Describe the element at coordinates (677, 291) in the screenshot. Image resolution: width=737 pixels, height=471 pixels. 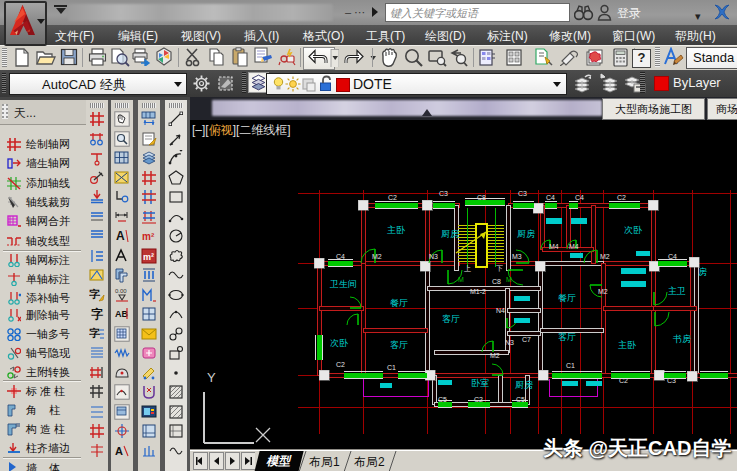
I see `svg-text: 主卫` at that location.